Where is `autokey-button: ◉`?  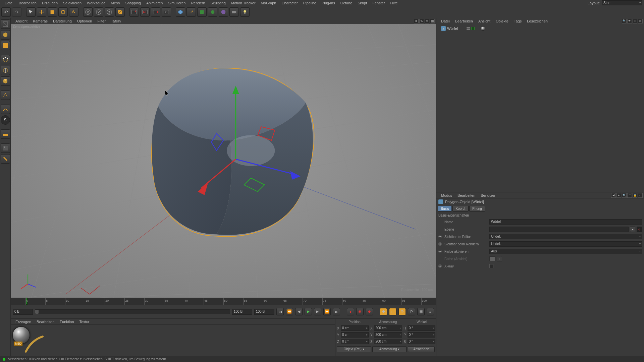 autokey-button: ◉ is located at coordinates (360, 312).